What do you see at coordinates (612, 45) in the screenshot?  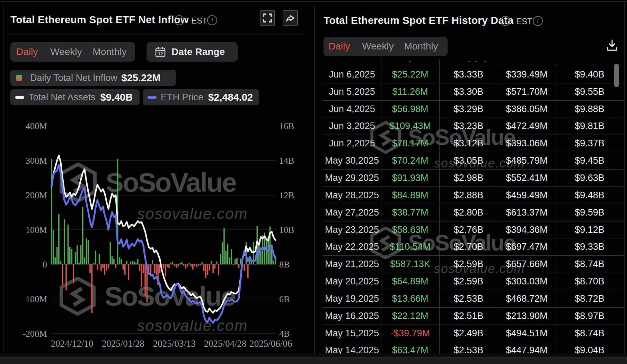 I see `download-button` at bounding box center [612, 45].